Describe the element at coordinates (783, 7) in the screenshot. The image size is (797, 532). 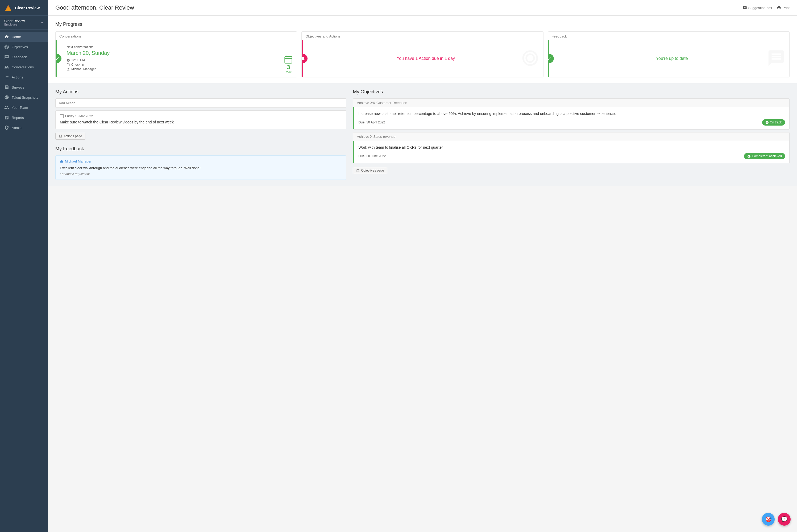
I see `print-button: Print` at that location.